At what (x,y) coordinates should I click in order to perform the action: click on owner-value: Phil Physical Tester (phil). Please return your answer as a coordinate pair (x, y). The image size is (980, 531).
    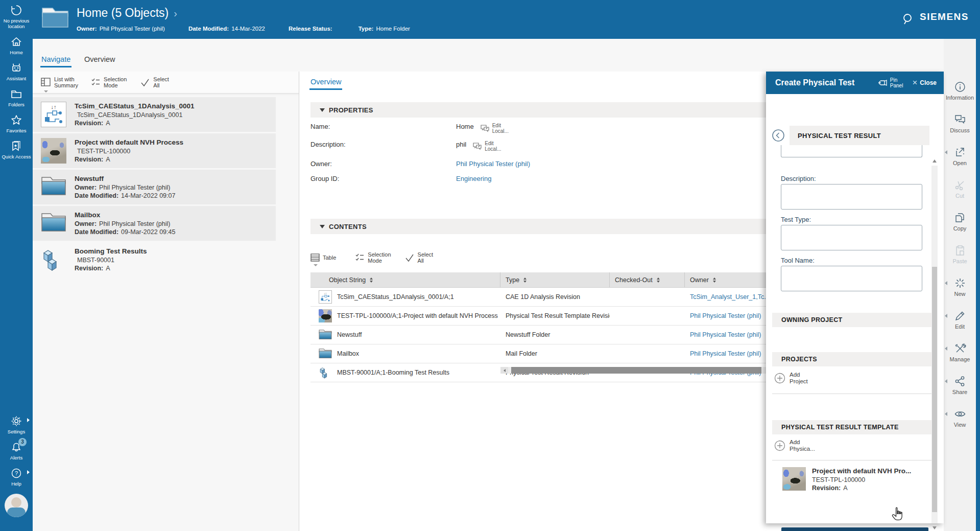
    Looking at the image, I should click on (132, 29).